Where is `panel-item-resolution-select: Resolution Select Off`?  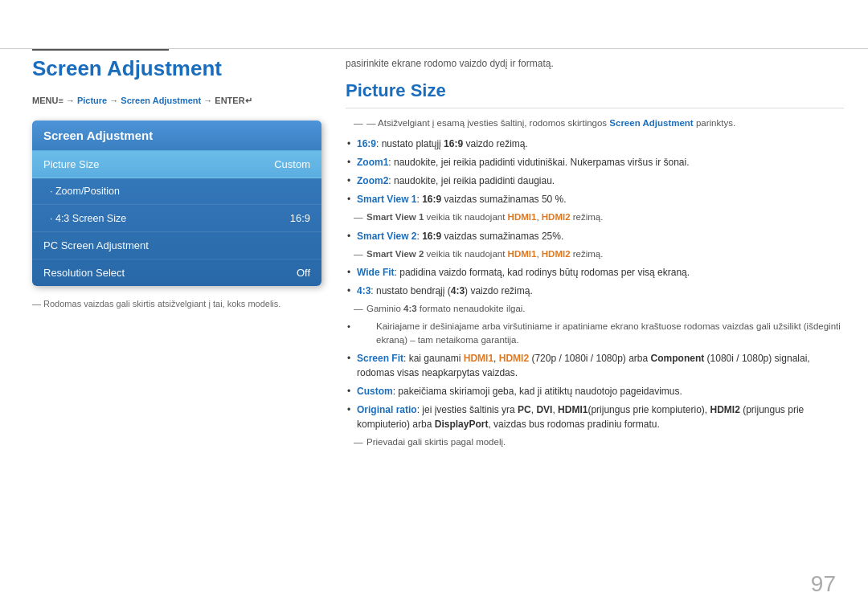
panel-item-resolution-select: Resolution Select Off is located at coordinates (177, 273).